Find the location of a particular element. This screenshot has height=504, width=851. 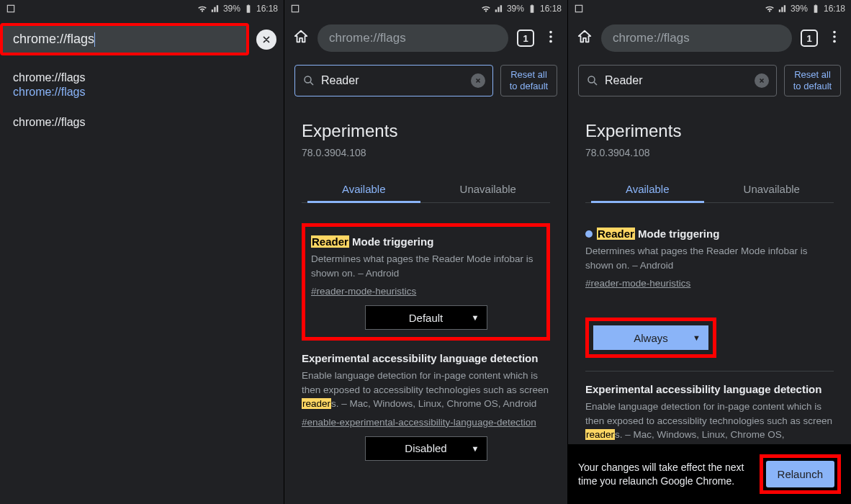

address-input: chrome://flags is located at coordinates (53, 39).